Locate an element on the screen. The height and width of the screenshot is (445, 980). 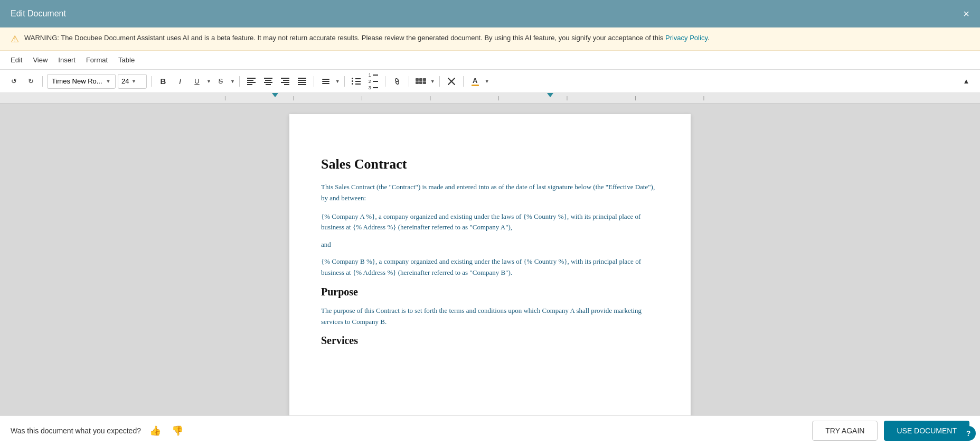
bold-button: B is located at coordinates (163, 81).